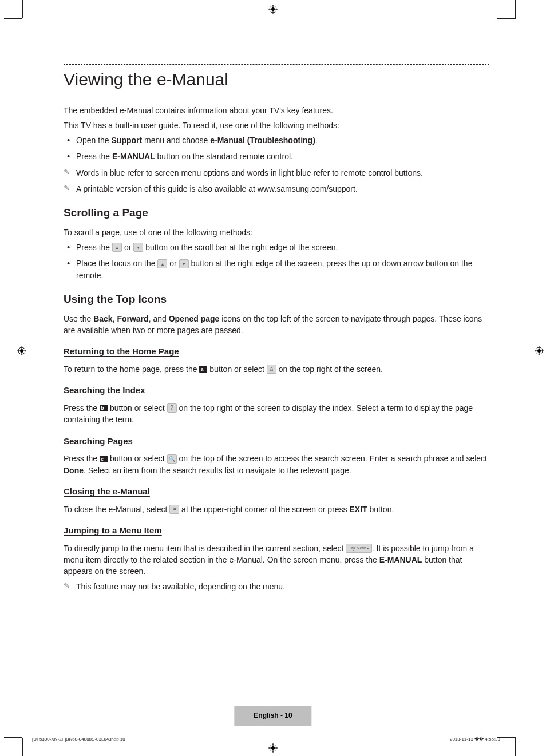 Image resolution: width=546 pixels, height=756 pixels. I want to click on bold-text: Opened page, so click(195, 319).